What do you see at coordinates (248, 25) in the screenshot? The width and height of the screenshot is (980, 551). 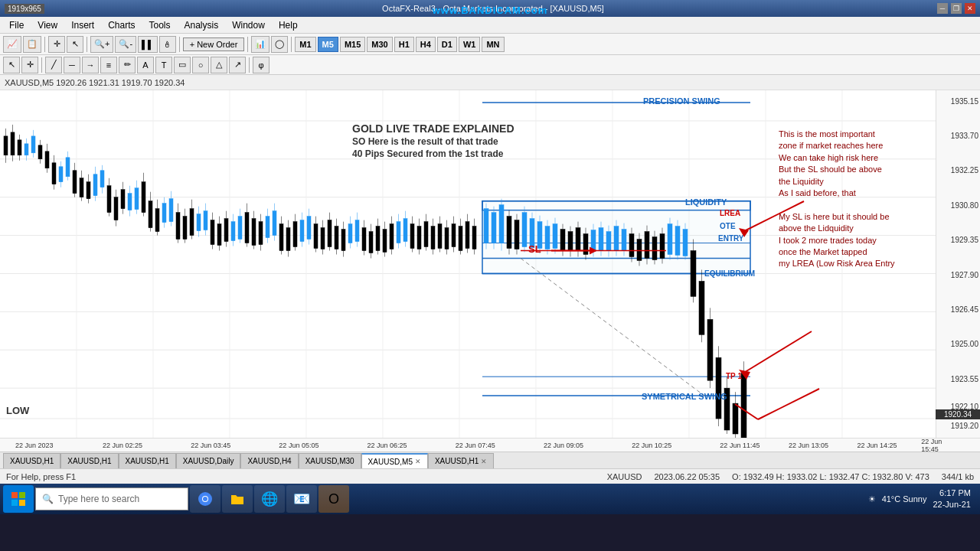 I see `menu-window: Window` at bounding box center [248, 25].